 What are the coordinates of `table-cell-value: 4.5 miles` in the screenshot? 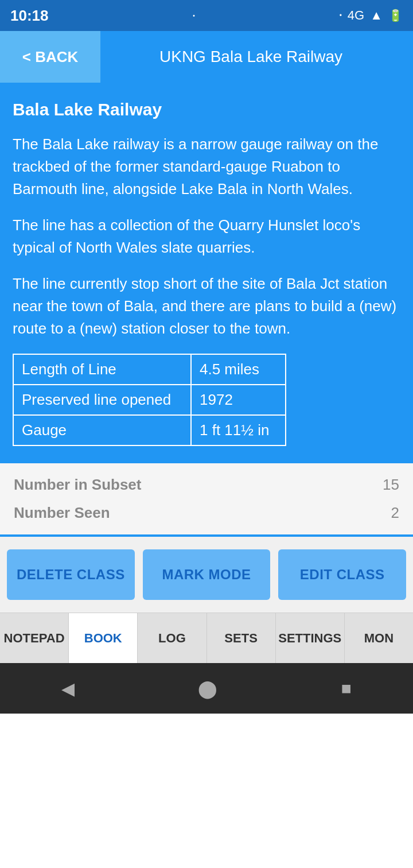 It's located at (239, 370).